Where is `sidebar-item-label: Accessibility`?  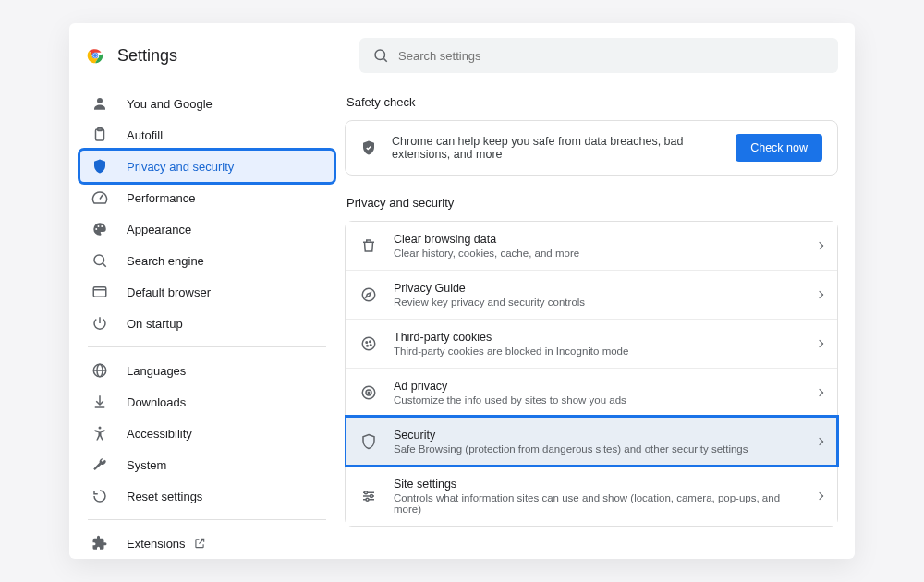 sidebar-item-label: Accessibility is located at coordinates (159, 434).